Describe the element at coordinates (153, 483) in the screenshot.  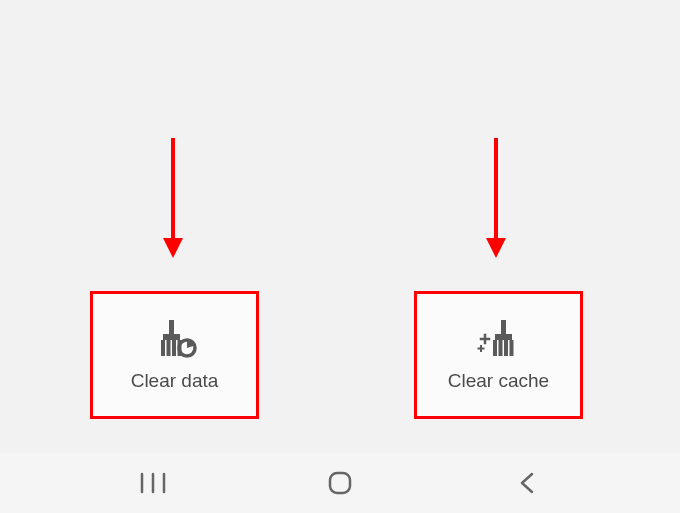
I see `recents-icon` at that location.